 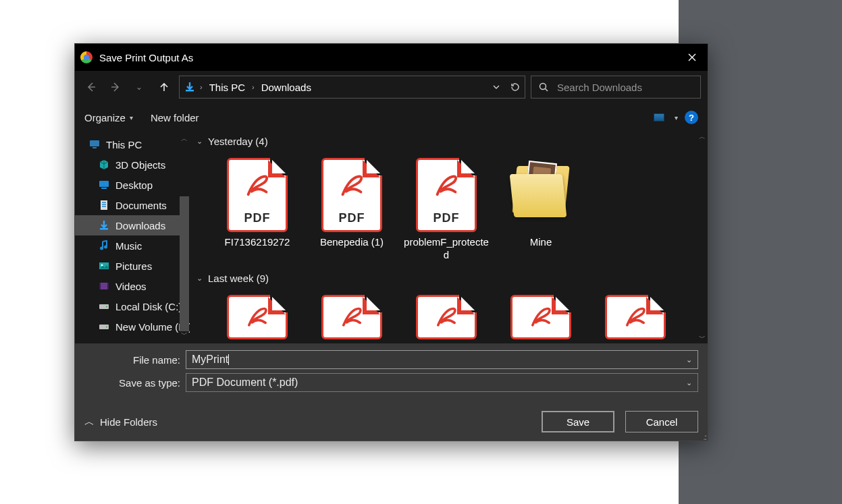 What do you see at coordinates (132, 327) in the screenshot?
I see `tree-item-new-volume-d-: New Volume (D:)` at bounding box center [132, 327].